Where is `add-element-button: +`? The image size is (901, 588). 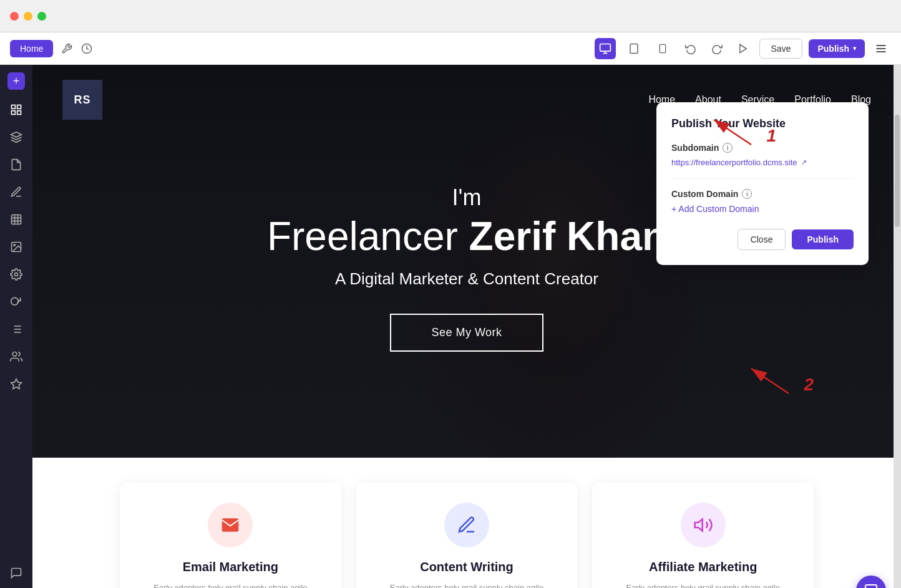
add-element-button: + is located at coordinates (16, 81).